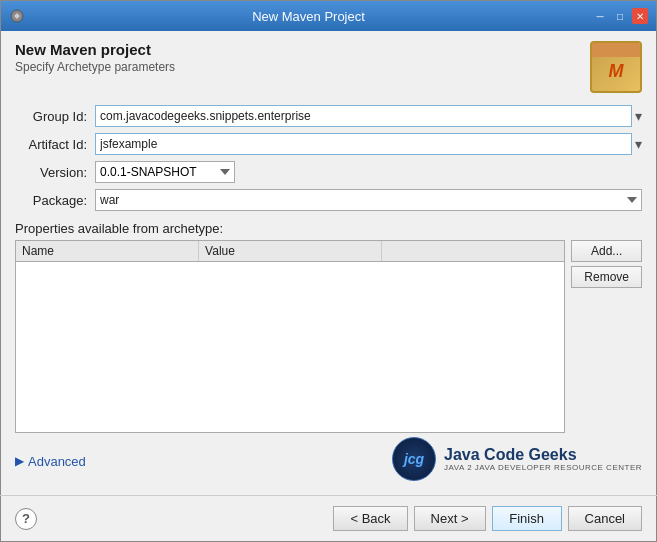  Describe the element at coordinates (638, 116) in the screenshot. I see `group-id-dropdown-icon: ▾` at that location.